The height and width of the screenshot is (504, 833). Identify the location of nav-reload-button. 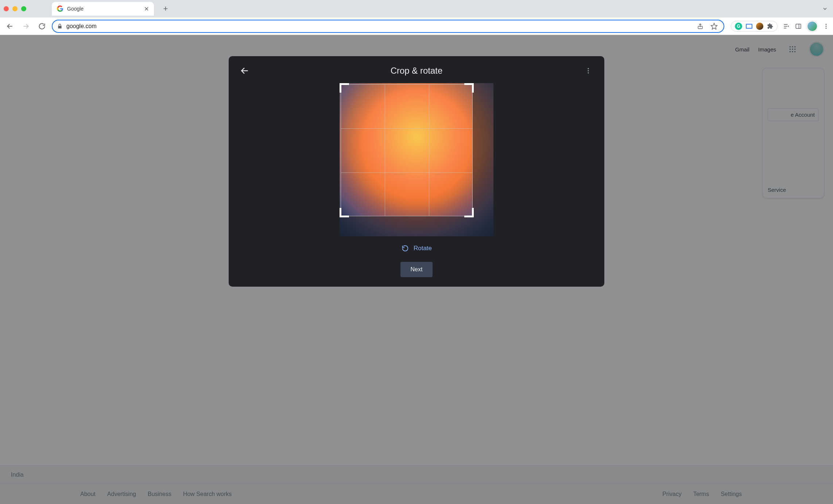
(42, 26).